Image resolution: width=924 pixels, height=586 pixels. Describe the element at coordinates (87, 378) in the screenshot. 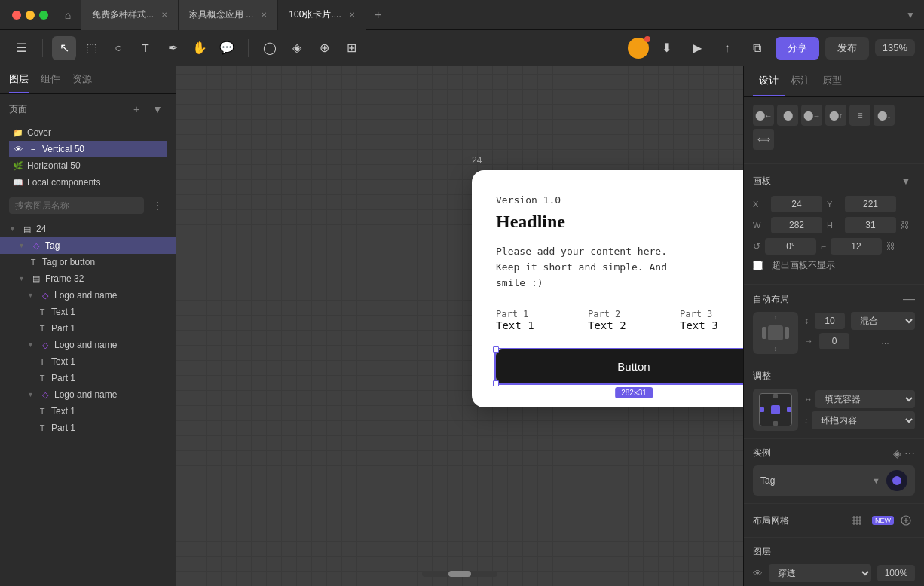

I see `layer-item-part1-b: T Part 1` at that location.